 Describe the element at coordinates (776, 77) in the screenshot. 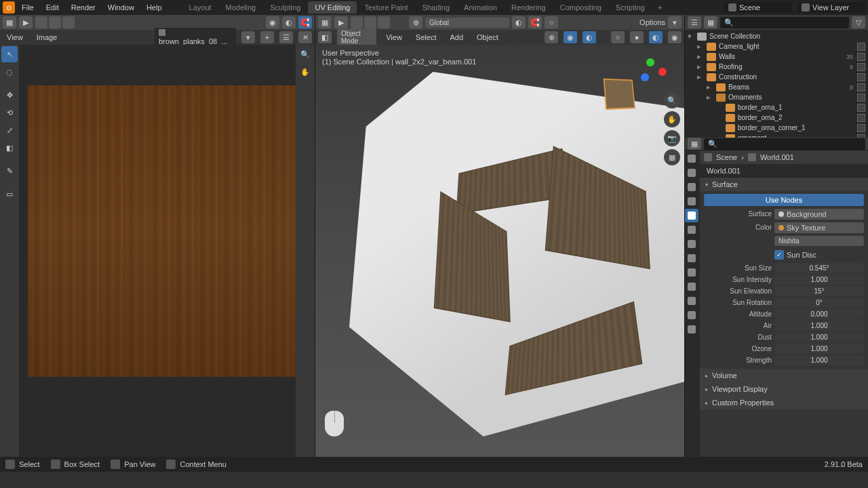

I see `tree-row: ▸Construction` at that location.